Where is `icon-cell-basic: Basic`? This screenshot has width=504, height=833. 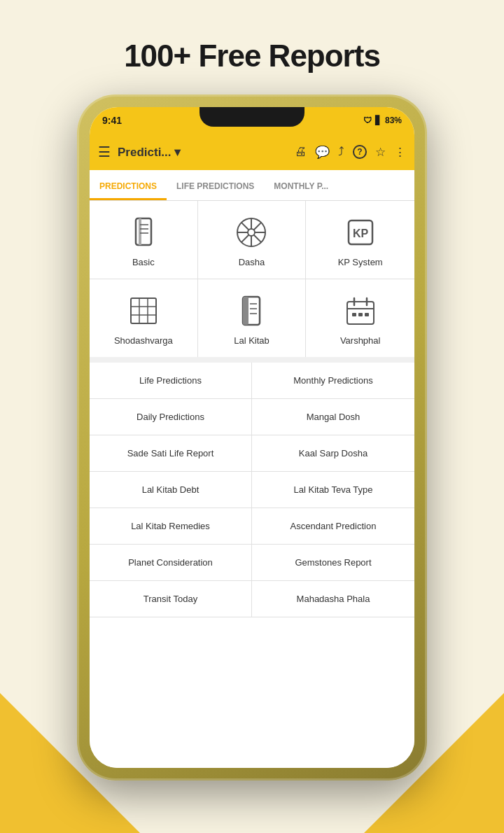
icon-cell-basic: Basic is located at coordinates (144, 239).